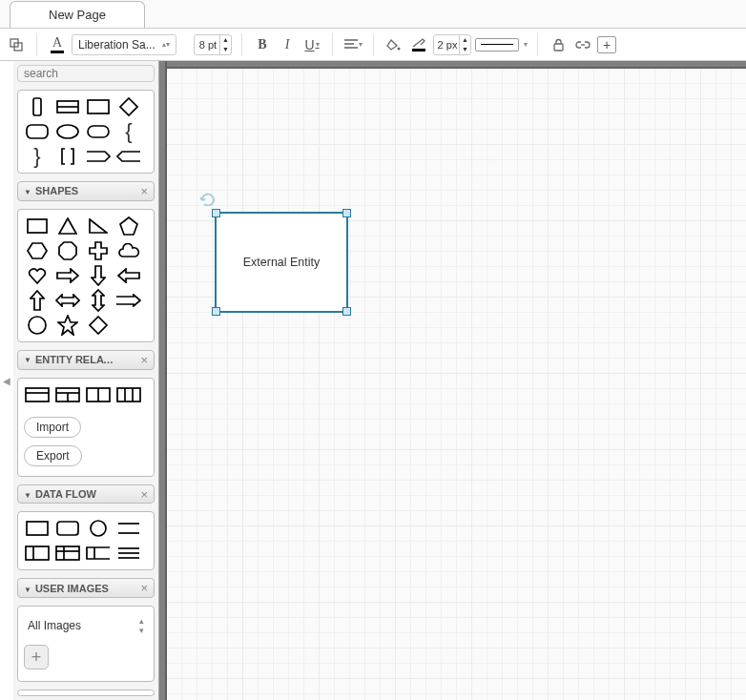  What do you see at coordinates (373, 45) in the screenshot?
I see `toolbar: A Liberation Sa... ▴▾ 8 pt ▲▼ B I U▾ ▾ 2…` at bounding box center [373, 45].